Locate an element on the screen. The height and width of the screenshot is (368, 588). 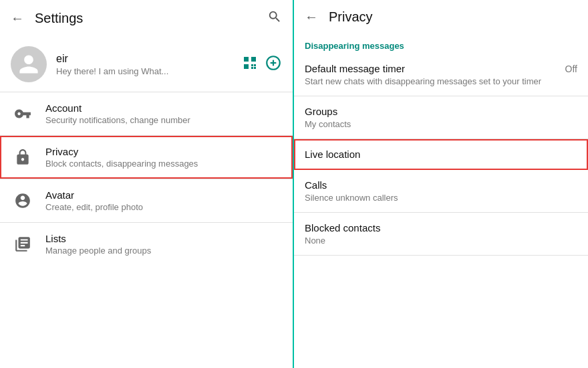
blocked-contacts-sublabel: None is located at coordinates (441, 241).